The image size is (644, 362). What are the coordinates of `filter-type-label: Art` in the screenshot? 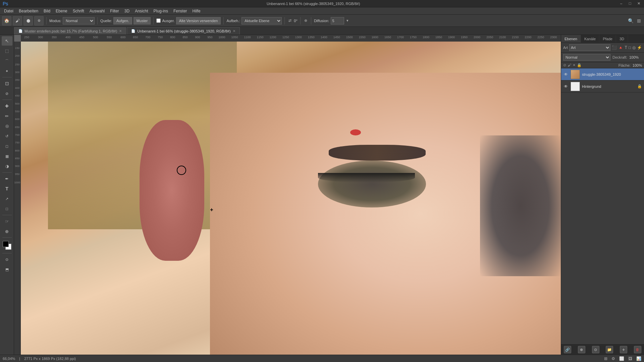 It's located at (566, 48).